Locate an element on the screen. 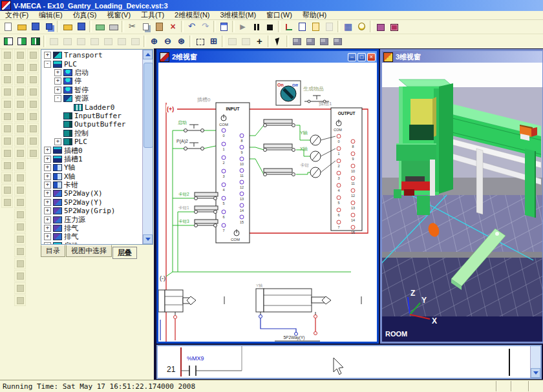  tree-item-21: +排气 is located at coordinates (92, 236).